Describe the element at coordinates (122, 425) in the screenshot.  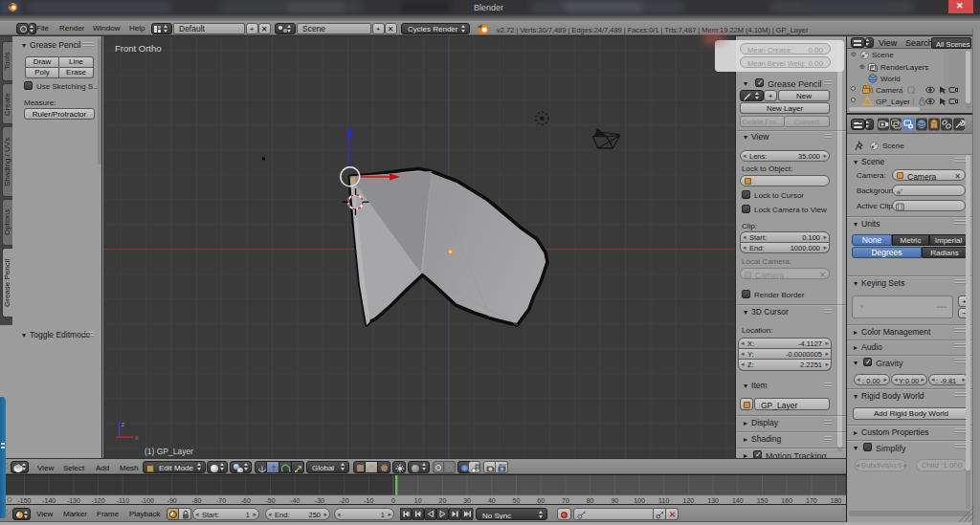
I see `svg-text: z` at that location.